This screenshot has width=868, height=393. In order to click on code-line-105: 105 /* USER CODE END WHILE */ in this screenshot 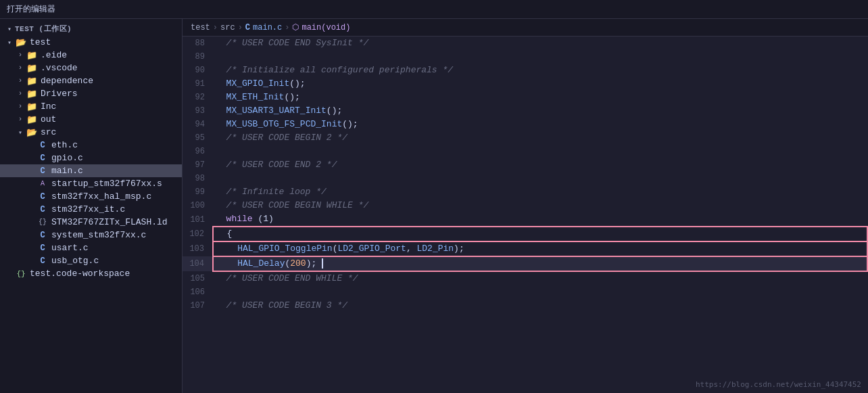, I will do `click(525, 279)`.